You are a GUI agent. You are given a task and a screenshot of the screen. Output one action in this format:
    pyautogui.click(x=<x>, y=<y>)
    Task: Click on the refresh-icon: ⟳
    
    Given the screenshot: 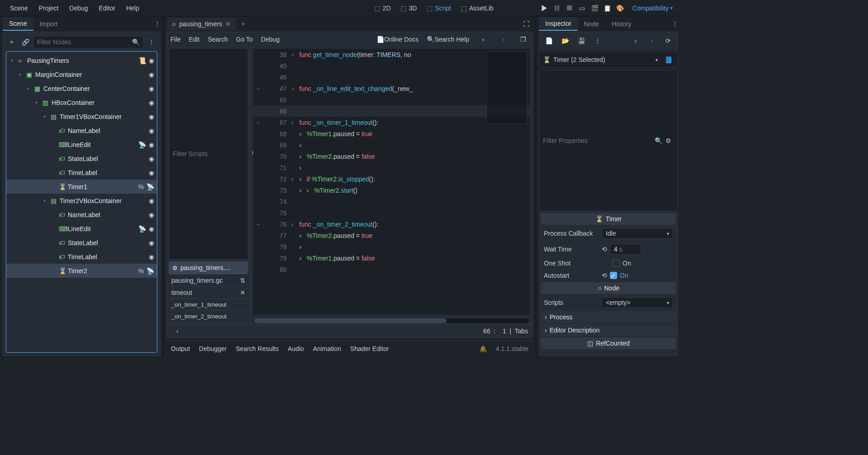 What is the action you would take?
    pyautogui.click(x=668, y=41)
    